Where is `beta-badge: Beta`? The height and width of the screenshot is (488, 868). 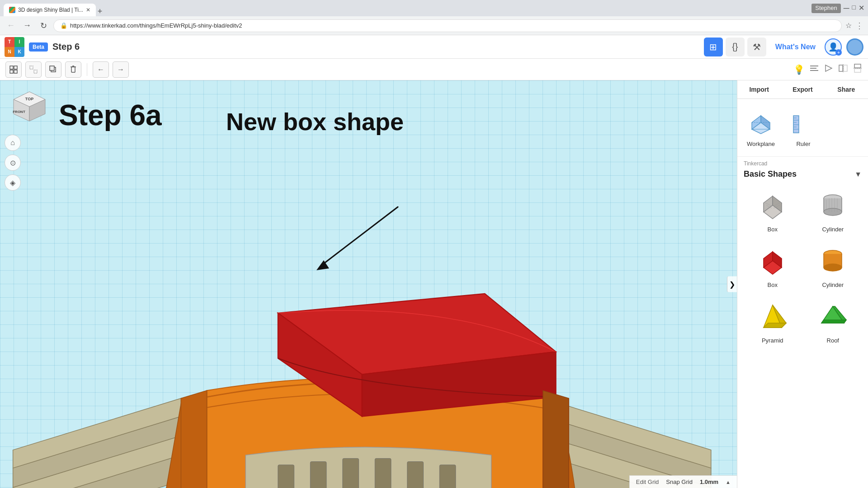
beta-badge: Beta is located at coordinates (38, 47).